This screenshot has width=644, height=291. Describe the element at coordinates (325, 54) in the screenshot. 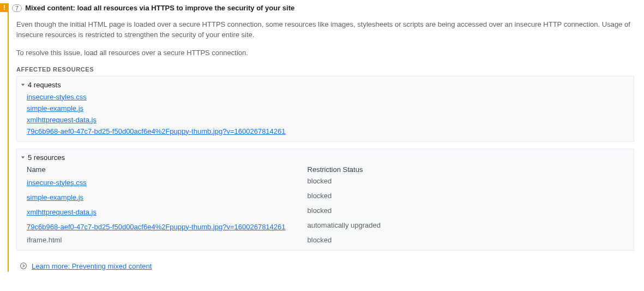

I see `issue-resolution: To resolve this issue, load all resource…` at that location.